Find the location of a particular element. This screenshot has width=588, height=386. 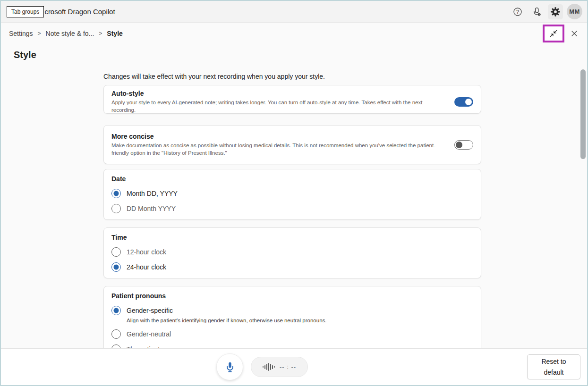

patient-pronouns-card: Patient pronouns Gender-specific Align w… is located at coordinates (292, 321).